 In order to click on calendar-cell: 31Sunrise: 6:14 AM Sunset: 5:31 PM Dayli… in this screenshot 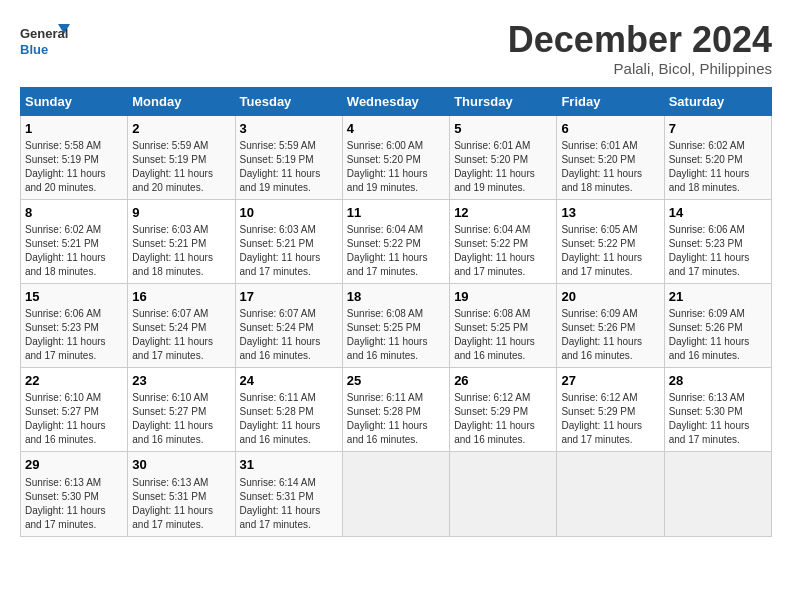, I will do `click(288, 494)`.